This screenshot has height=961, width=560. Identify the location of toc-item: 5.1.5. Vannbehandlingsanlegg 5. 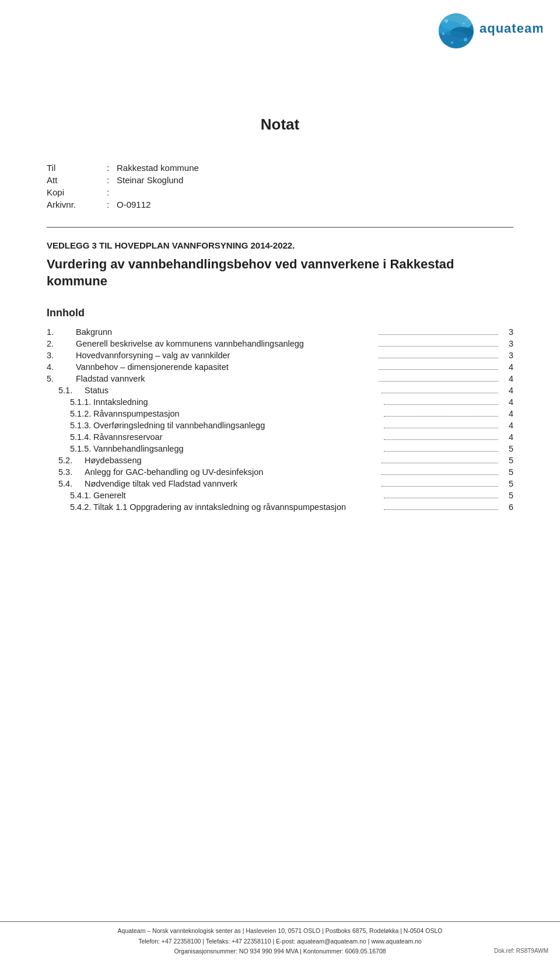
(280, 449).